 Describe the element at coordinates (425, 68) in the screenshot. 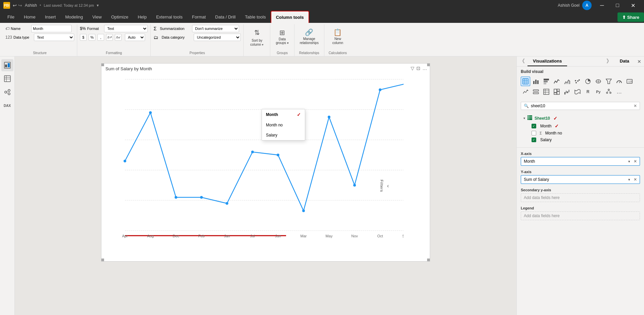

I see `more-options-icon: …` at that location.